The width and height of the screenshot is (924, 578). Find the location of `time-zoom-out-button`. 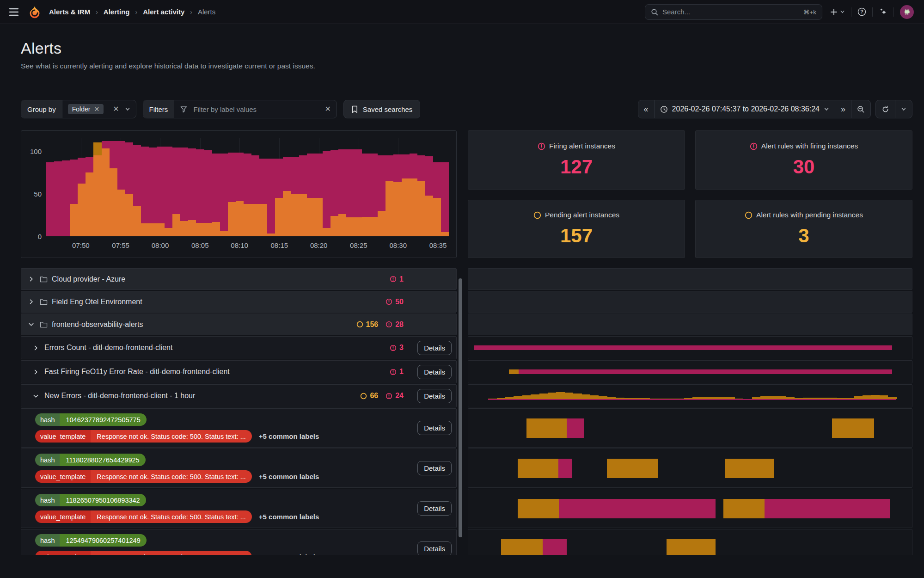

time-zoom-out-button is located at coordinates (861, 109).